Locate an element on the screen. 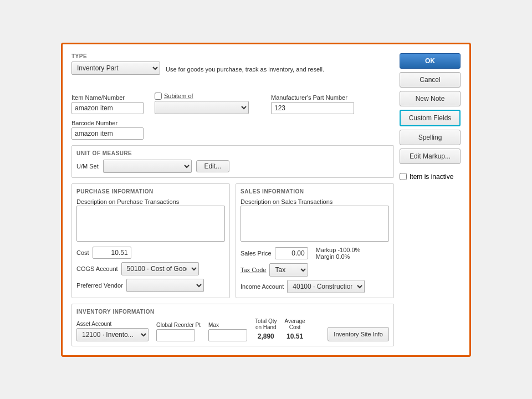 The image size is (532, 399). tax-code-label: Tax Code is located at coordinates (253, 270).